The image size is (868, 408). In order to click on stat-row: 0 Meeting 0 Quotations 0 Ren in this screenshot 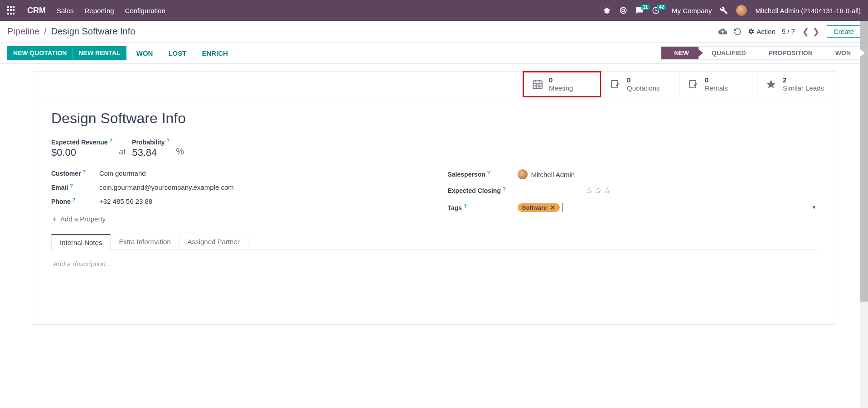, I will do `click(434, 84)`.